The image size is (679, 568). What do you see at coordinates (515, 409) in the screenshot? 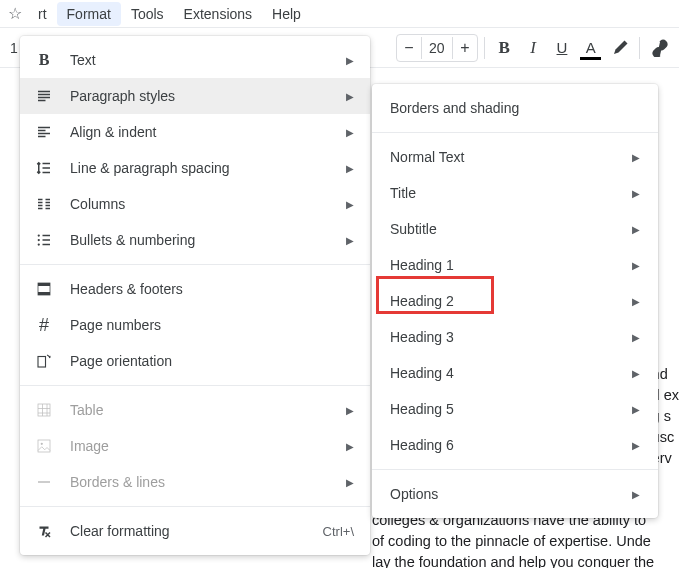
I see `submenu-heading-5: Heading 5 ▶` at bounding box center [515, 409].